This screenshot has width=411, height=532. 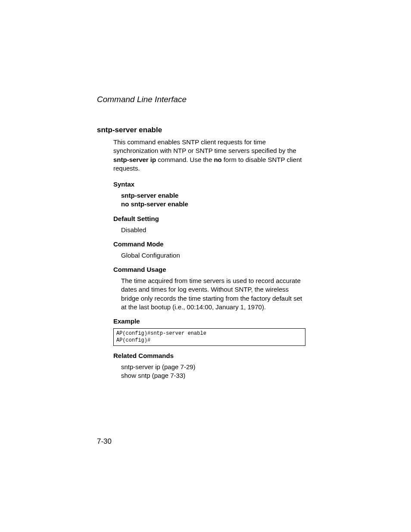 I want to click on related-commands-label: Related Commands, so click(x=209, y=356).